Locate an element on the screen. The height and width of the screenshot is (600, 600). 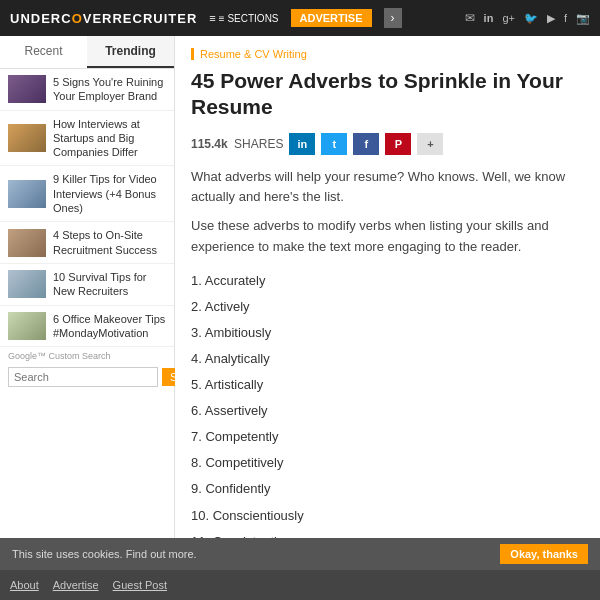
sidebar-item-2: 9 Killer Tips for Video Interviews (+4 B… is located at coordinates (87, 194).